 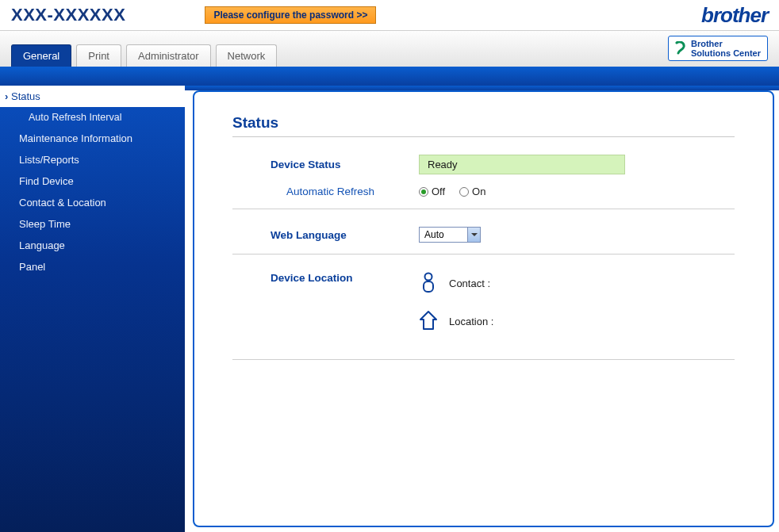 I want to click on solutions-center-text: Brother Solutions Center, so click(x=726, y=48).